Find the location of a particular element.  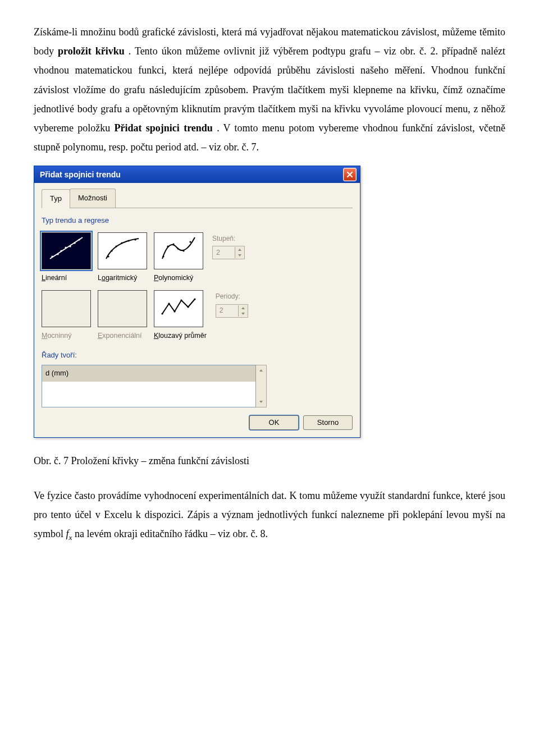

tab-strip: Typ Možnosti is located at coordinates (197, 199).